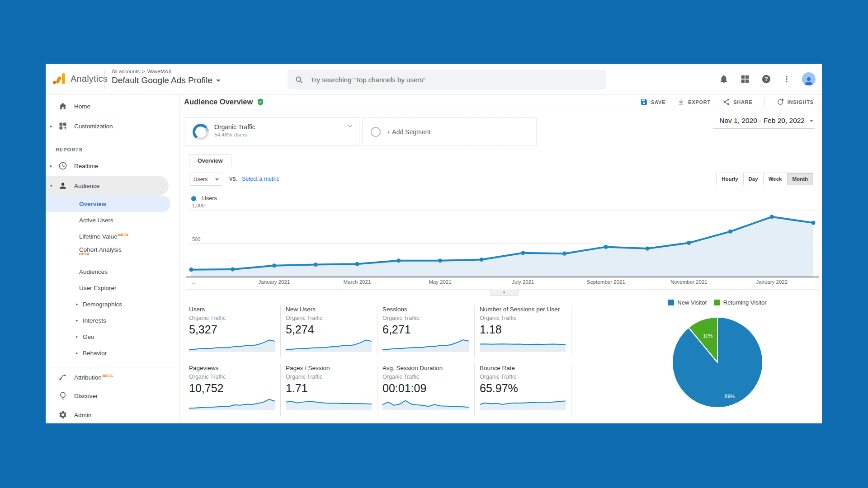  I want to click on sidebar-item-label: Demographics, so click(102, 305).